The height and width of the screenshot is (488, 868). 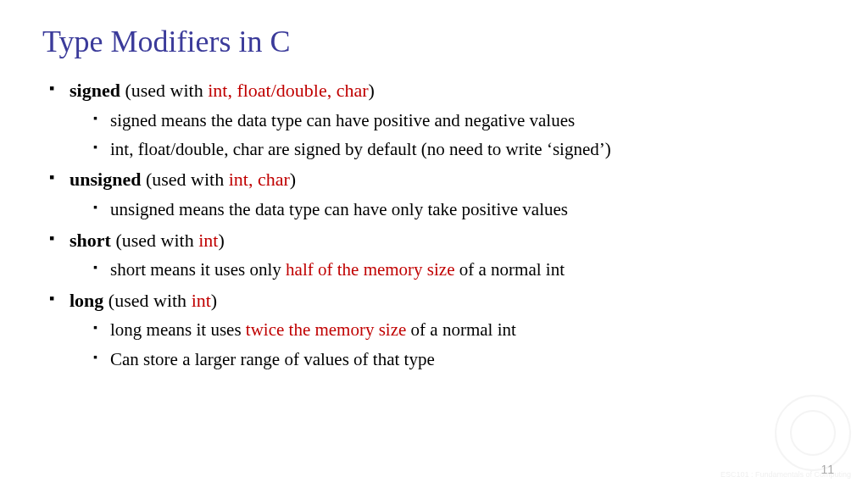 What do you see at coordinates (105, 180) in the screenshot?
I see `keyword: unsigned` at bounding box center [105, 180].